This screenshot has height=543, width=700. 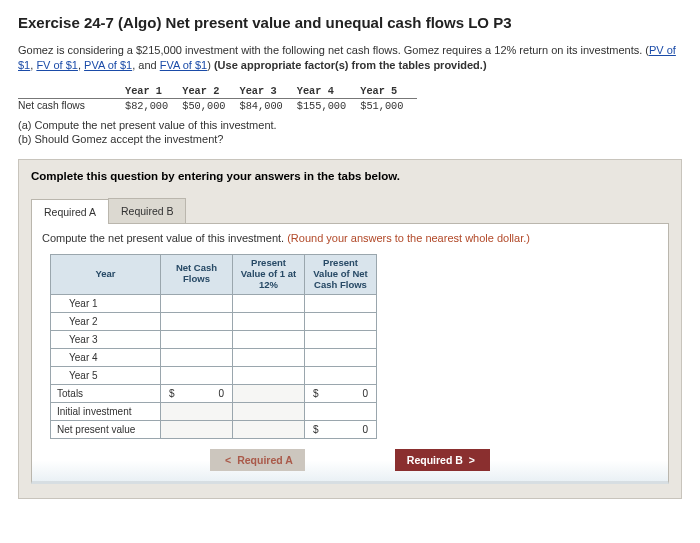 I want to click on problem-statement: Gomez is considering a $215,000 investme…, so click(x=350, y=58).